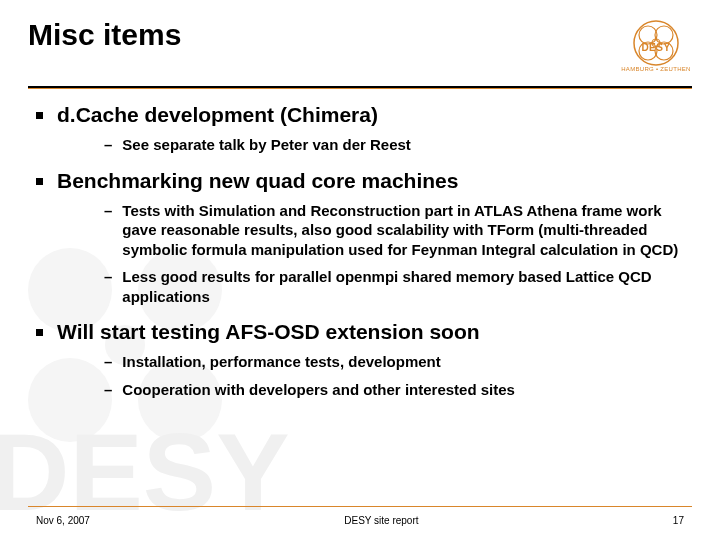 This screenshot has width=720, height=540. Describe the element at coordinates (656, 50) in the screenshot. I see `desy-logo: DESY HAMBURG • ZEUTHEN` at that location.